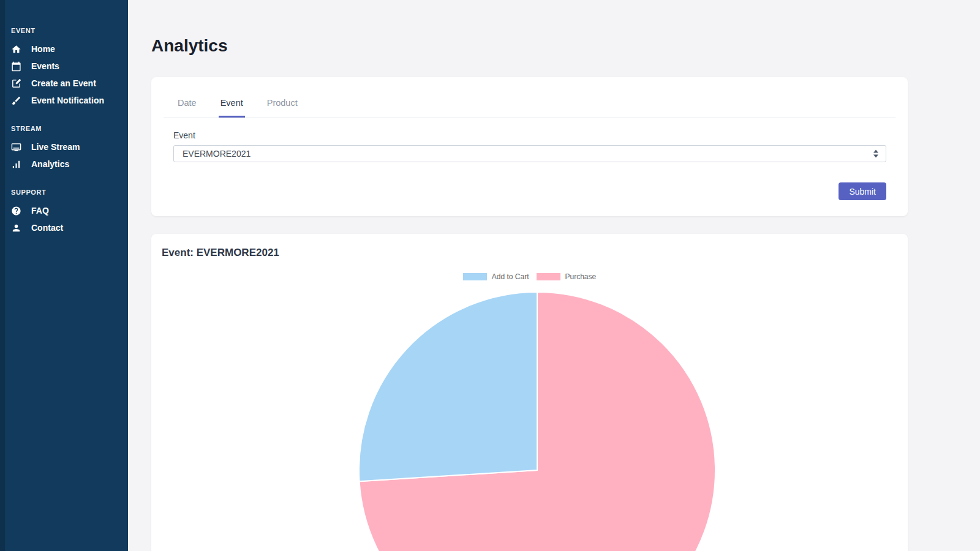 This screenshot has width=980, height=551. What do you see at coordinates (16, 66) in the screenshot?
I see `calendar-icon` at bounding box center [16, 66].